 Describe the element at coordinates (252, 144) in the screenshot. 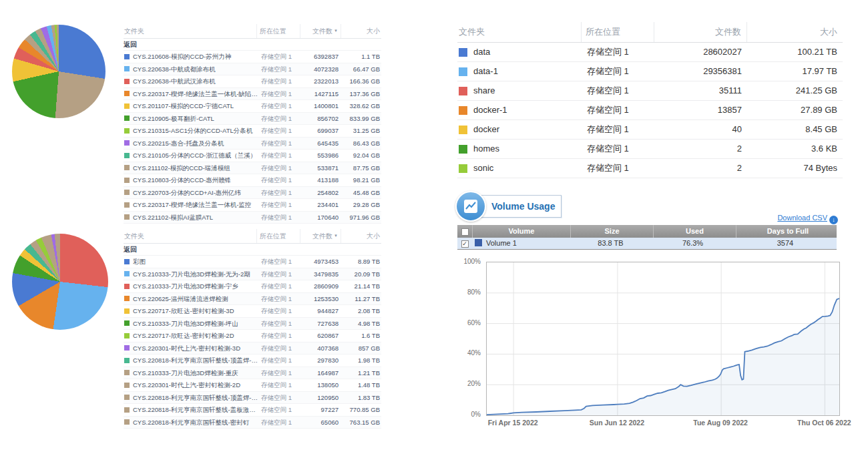

I see `folder-row: CYS.220215-惠合-托盘及分条机 存储空间 1 645435 86.43…` at that location.